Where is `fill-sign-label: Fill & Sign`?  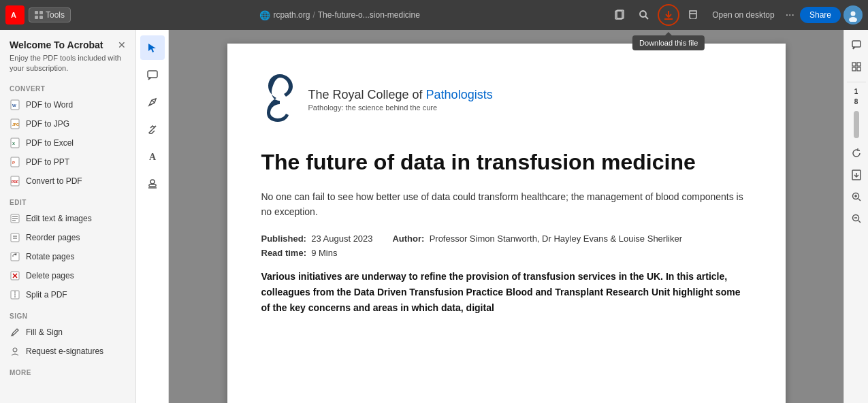
fill-sign-label: Fill & Sign is located at coordinates (44, 332).